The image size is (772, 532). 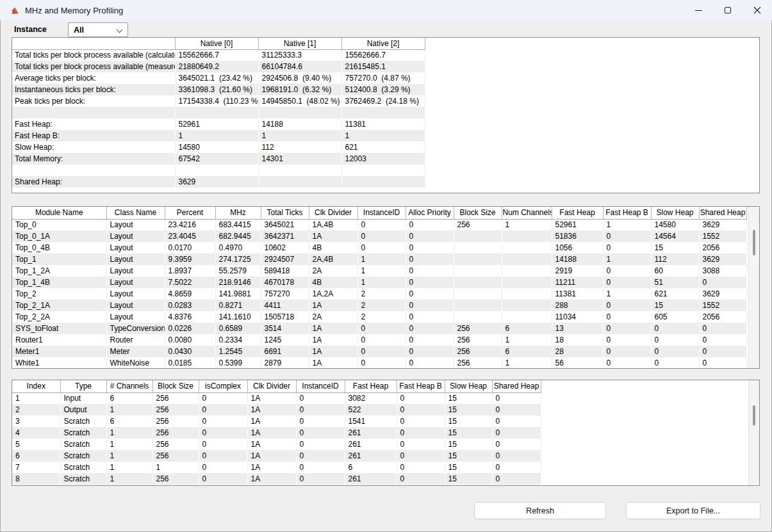 What do you see at coordinates (217, 67) in the screenshot?
I see `cell: 21880649.2` at bounding box center [217, 67].